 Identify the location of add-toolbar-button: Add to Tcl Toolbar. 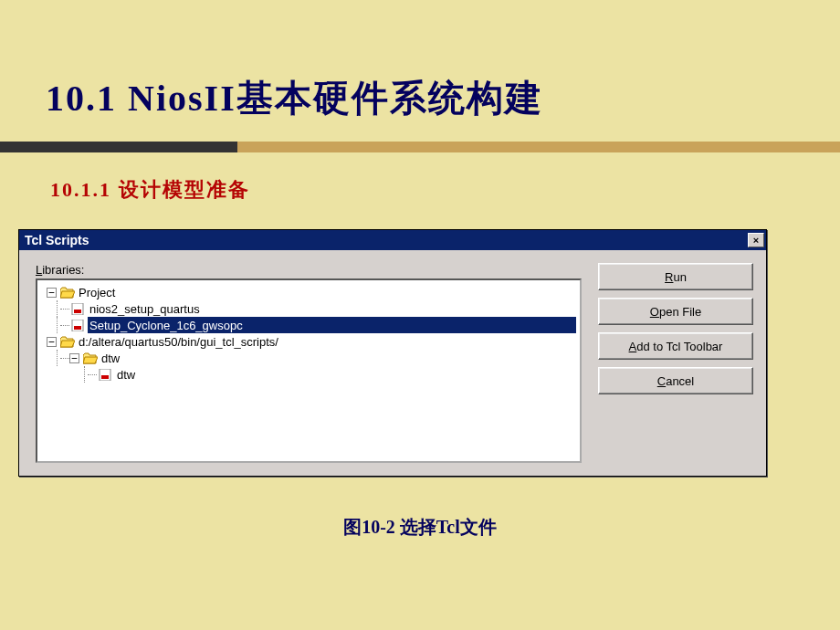
(676, 346).